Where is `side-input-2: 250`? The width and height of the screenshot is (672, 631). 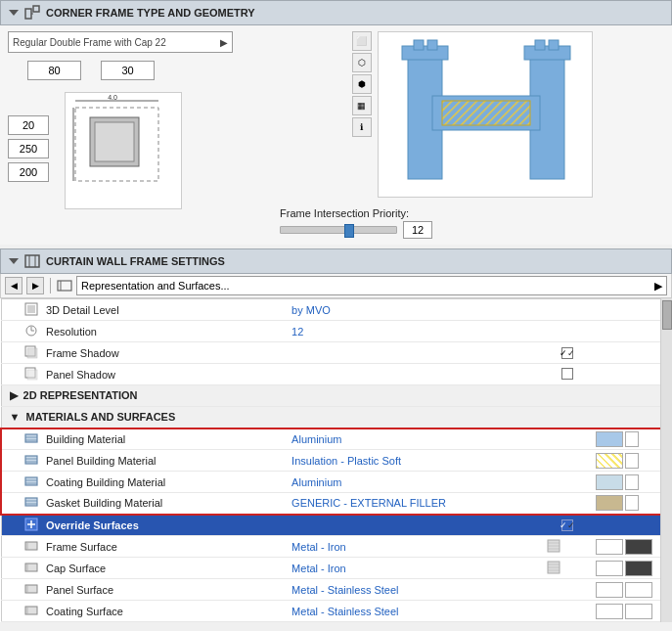 side-input-2: 250 is located at coordinates (28, 149).